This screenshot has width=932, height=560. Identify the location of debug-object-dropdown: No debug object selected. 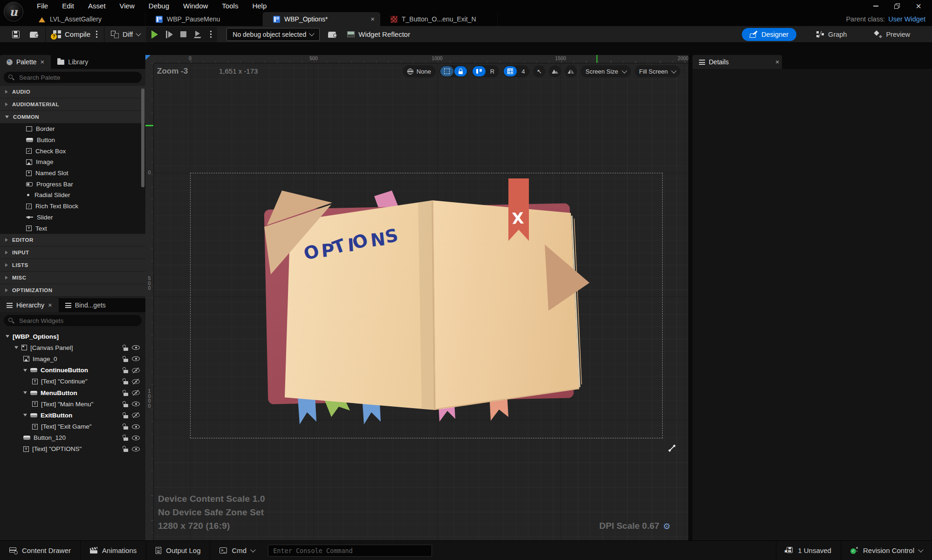
(273, 34).